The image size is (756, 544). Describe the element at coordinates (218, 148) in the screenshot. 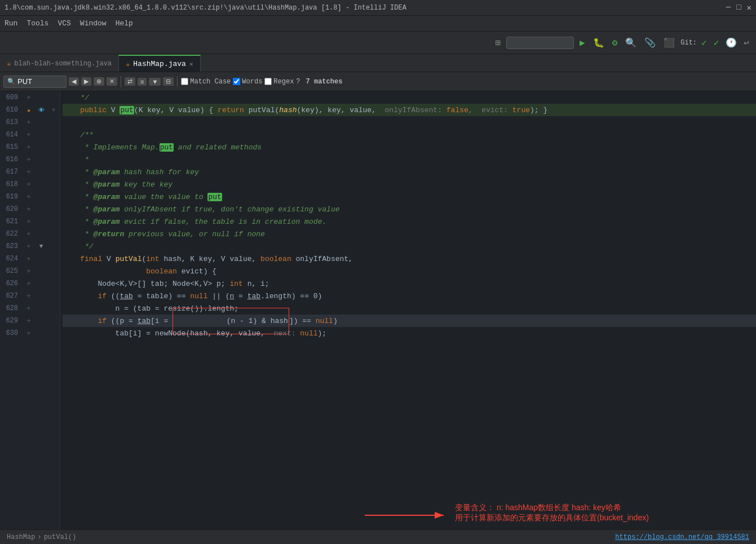

I see `code-615-post: and related methods` at that location.